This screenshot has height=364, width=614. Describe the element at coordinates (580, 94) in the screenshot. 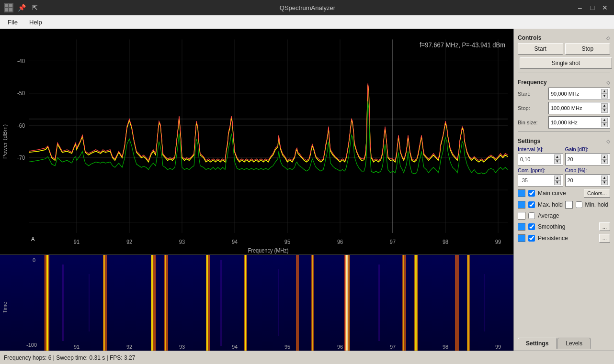

I see `start-freq-input: 90,000 MHz ▲ ▼` at that location.